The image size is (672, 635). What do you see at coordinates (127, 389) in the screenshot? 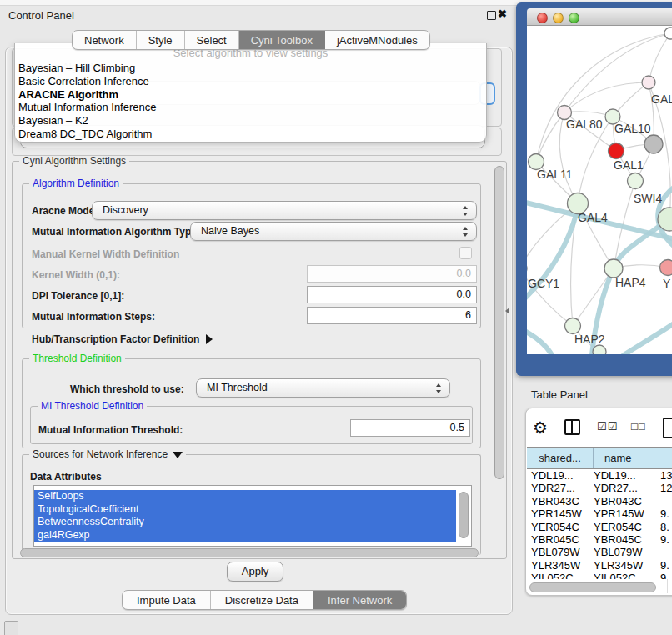
I see `which-threshold-label: Which threshold to use:` at bounding box center [127, 389].